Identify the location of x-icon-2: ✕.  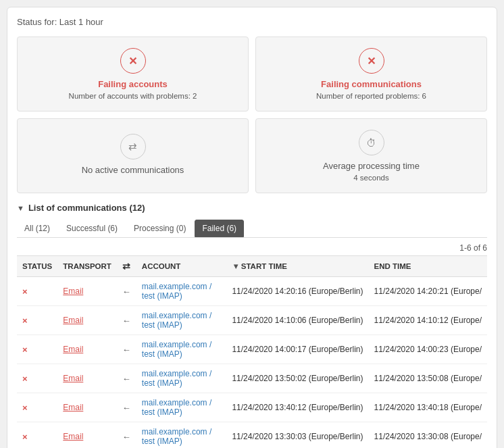
(372, 61).